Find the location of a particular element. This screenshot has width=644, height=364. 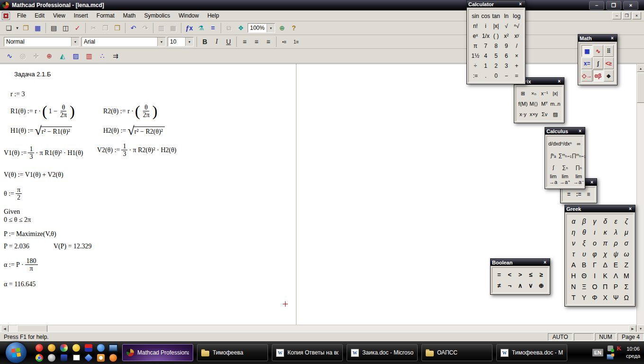

calculator-key: cos is located at coordinates (486, 16).